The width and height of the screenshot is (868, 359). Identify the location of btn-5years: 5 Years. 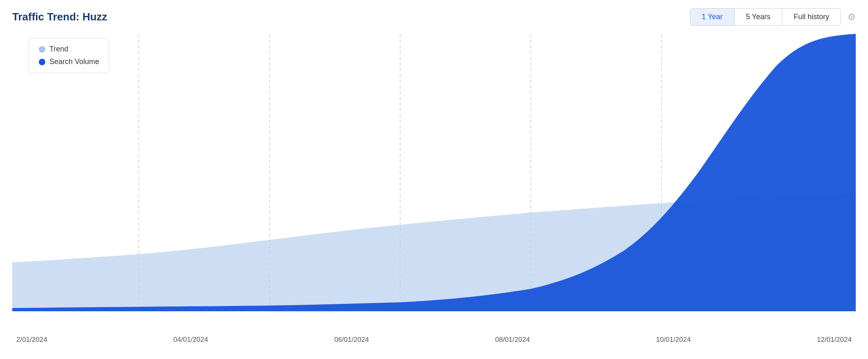
(758, 17).